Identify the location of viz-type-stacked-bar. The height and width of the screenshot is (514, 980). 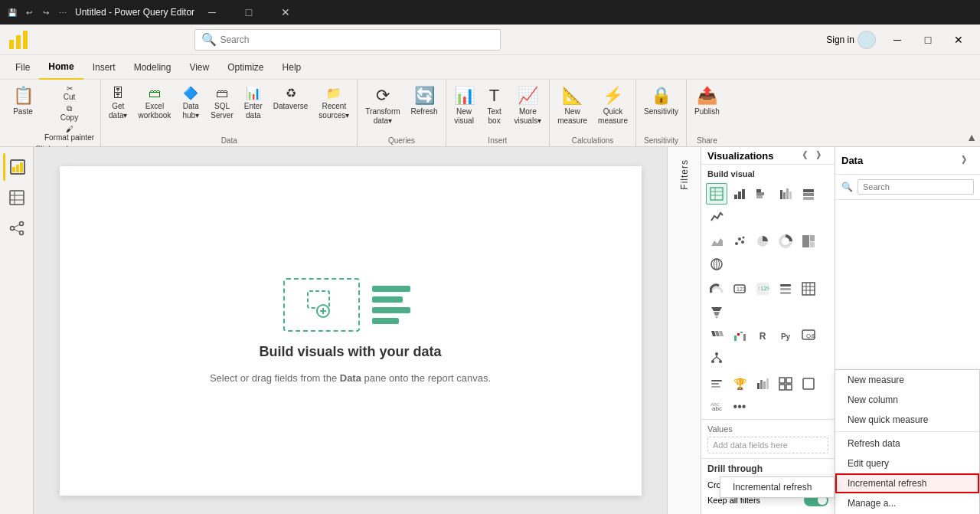
(763, 194).